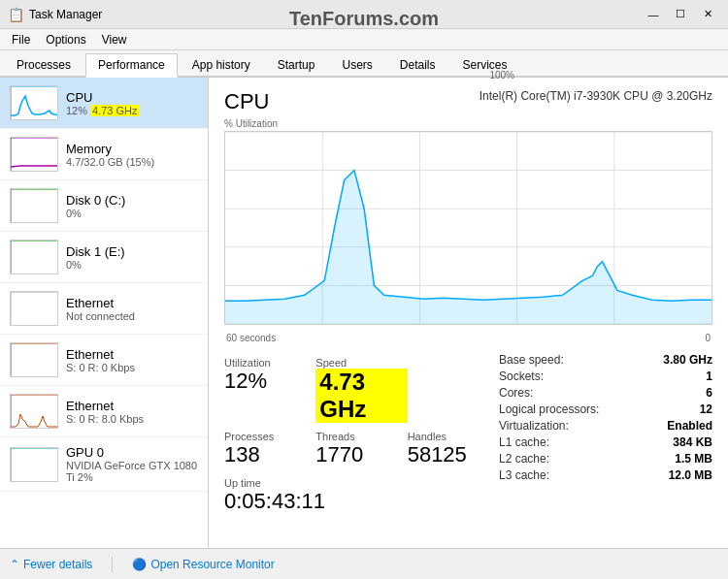 This screenshot has width=728, height=579. Describe the element at coordinates (361, 363) in the screenshot. I see `speed-label: Speed` at that location.